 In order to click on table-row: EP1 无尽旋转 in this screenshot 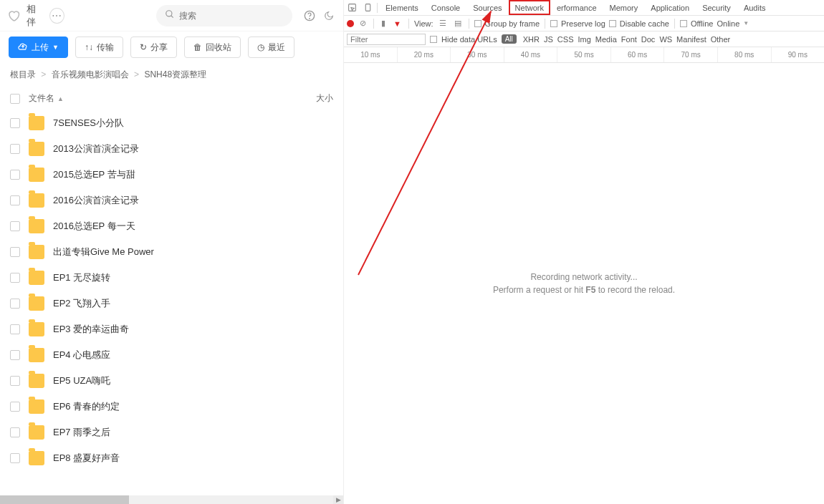, I will do `click(172, 278)`.